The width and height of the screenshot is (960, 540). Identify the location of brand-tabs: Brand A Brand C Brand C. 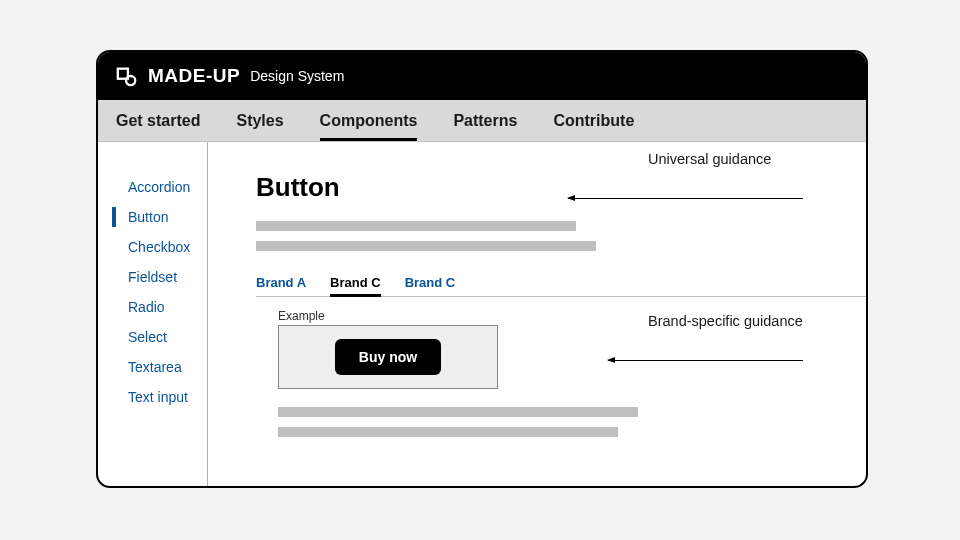
(561, 283).